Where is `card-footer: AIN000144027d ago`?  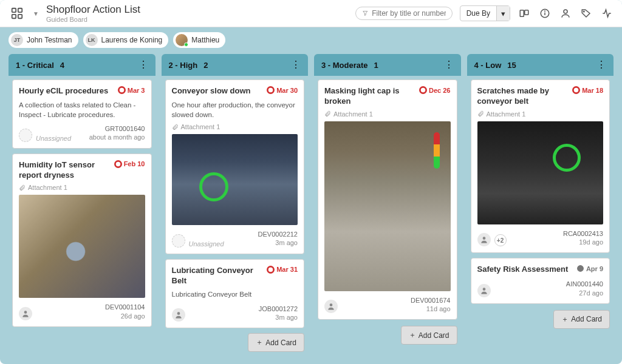 card-footer: AIN000144027d ago is located at coordinates (541, 289).